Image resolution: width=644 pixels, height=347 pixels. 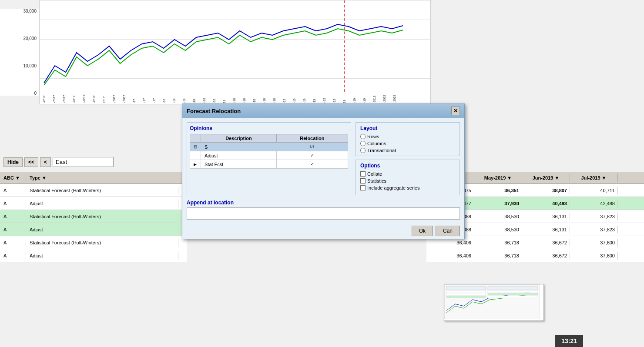 What do you see at coordinates (422, 231) in the screenshot?
I see `ok-button: Ok` at bounding box center [422, 231].